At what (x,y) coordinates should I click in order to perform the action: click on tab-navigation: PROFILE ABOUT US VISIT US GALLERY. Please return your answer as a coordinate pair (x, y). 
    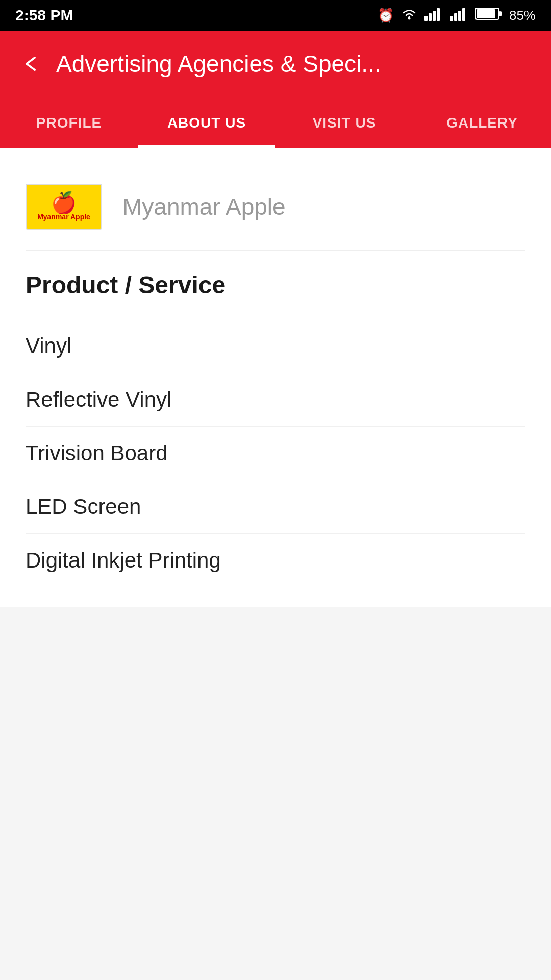
    Looking at the image, I should click on (276, 122).